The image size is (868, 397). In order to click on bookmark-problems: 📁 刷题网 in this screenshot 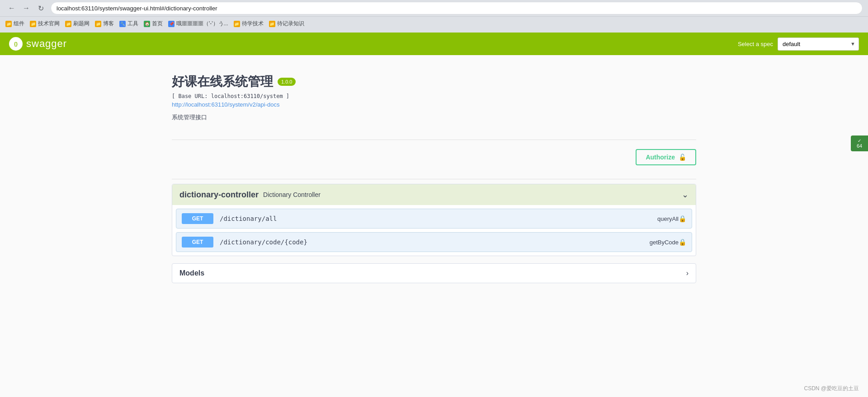, I will do `click(77, 23)`.